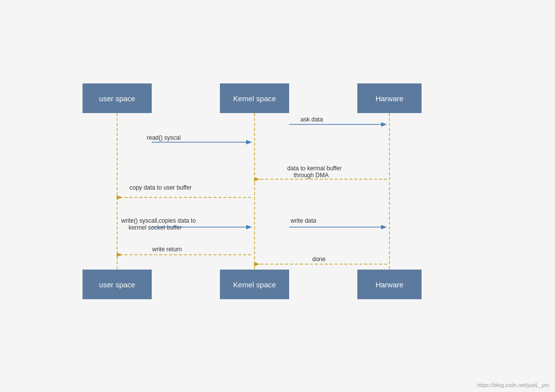 Image resolution: width=555 pixels, height=392 pixels. Describe the element at coordinates (513, 385) in the screenshot. I see `watermark: https://blog.csdn.net/justL_ym` at that location.